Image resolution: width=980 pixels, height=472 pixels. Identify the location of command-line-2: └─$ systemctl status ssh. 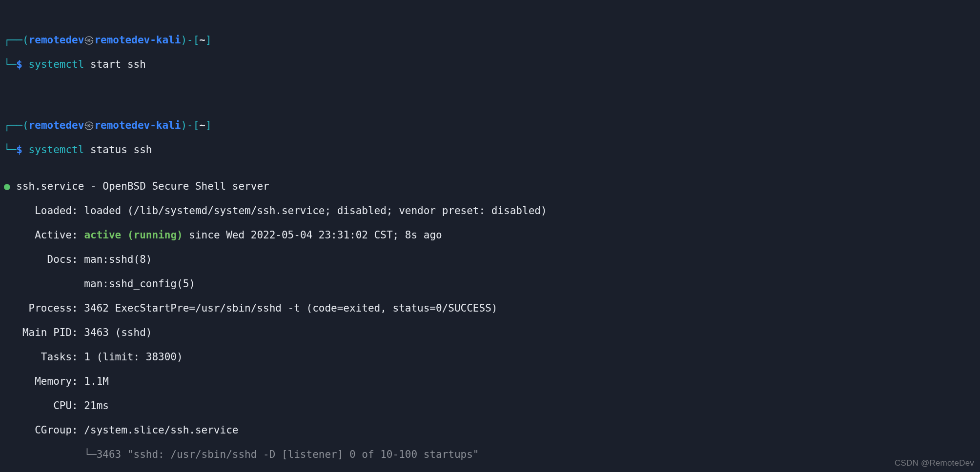
(490, 150).